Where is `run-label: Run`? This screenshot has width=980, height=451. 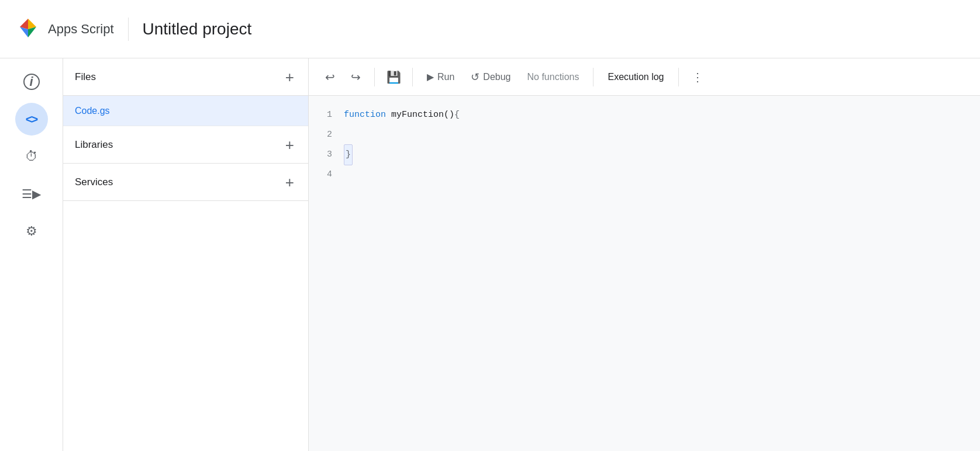
run-label: Run is located at coordinates (446, 77).